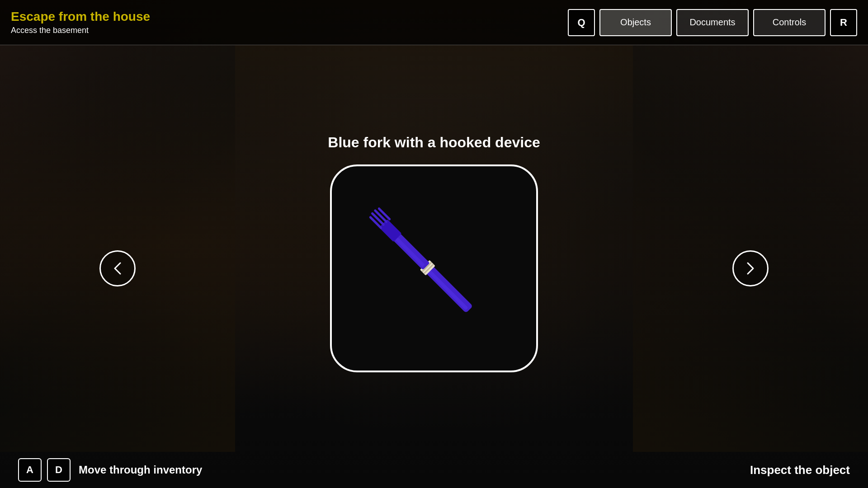 The image size is (868, 488). I want to click on inspect-hint-text: Inspect the object, so click(800, 470).